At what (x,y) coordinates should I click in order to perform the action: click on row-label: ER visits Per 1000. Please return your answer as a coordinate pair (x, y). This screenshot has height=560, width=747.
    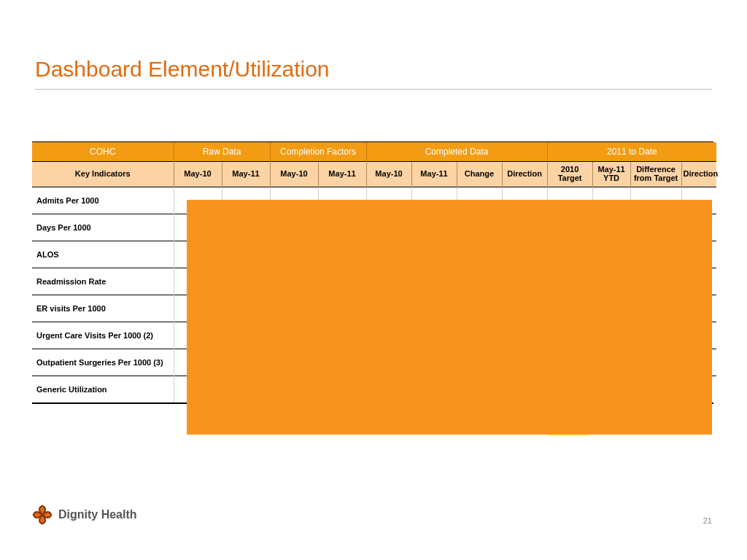
    Looking at the image, I should click on (103, 309).